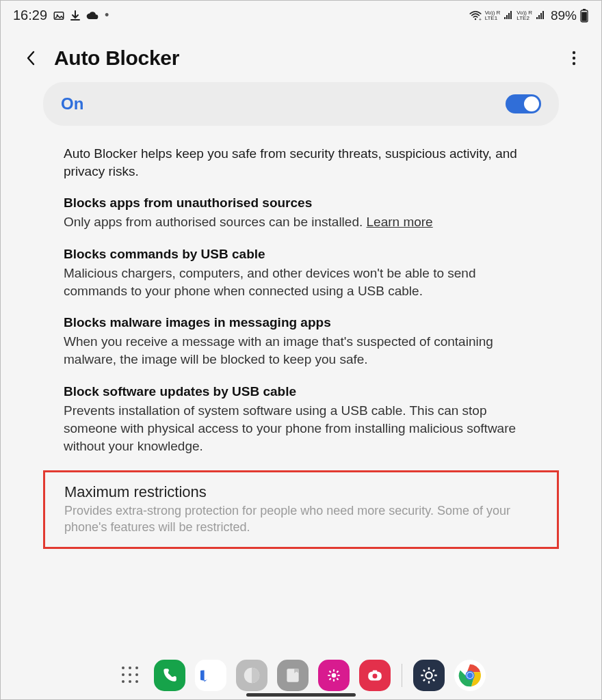 The height and width of the screenshot is (700, 602). I want to click on intro-text: Auto Blocker helps keep you safe from se…, so click(301, 163).